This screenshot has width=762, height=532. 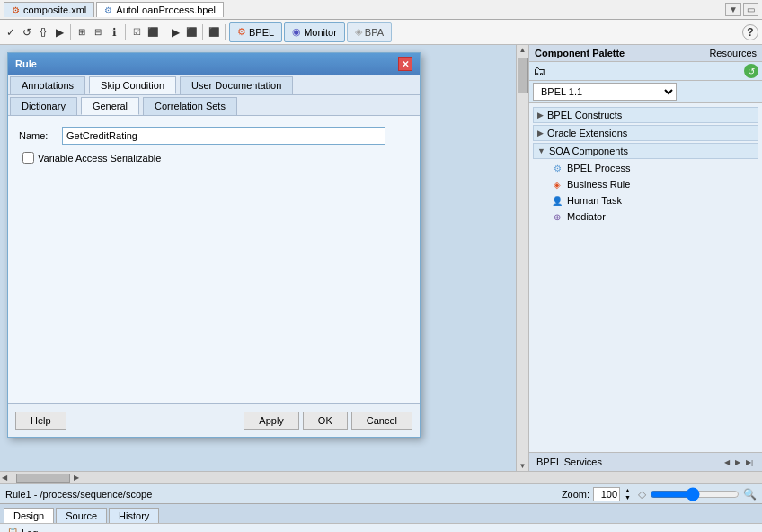 What do you see at coordinates (605, 92) in the screenshot?
I see `version-dropdown: BPEL 1.1` at bounding box center [605, 92].